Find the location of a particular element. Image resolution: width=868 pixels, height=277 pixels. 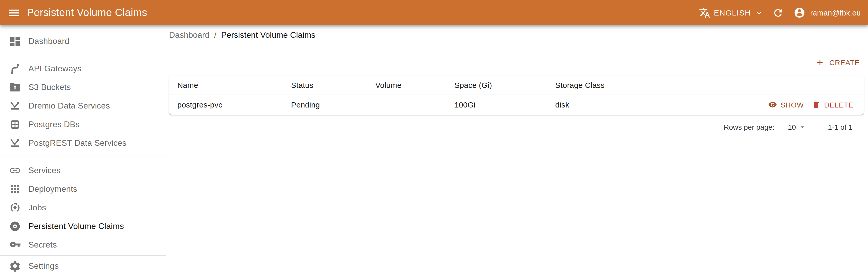

album-icon is located at coordinates (15, 226).